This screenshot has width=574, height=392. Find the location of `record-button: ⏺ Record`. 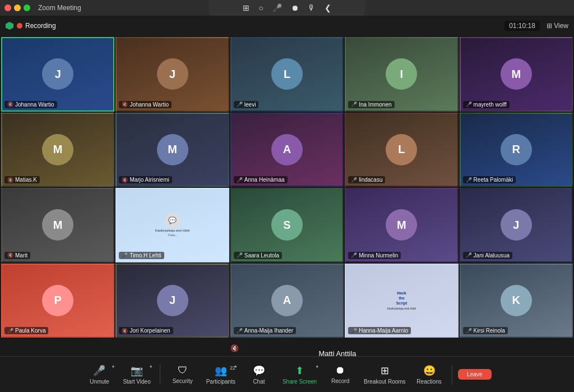

record-button: ⏺ Record is located at coordinates (340, 375).